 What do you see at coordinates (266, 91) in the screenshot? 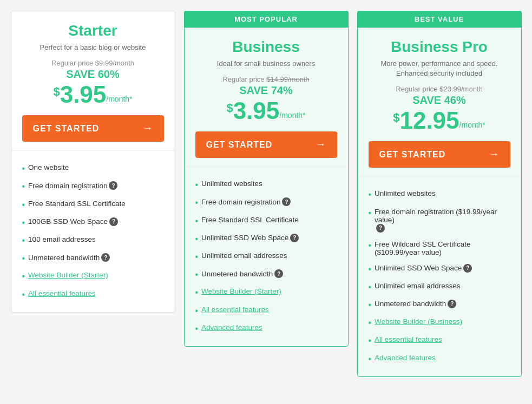
I see `save-pct-business: SAVE 74%` at bounding box center [266, 91].